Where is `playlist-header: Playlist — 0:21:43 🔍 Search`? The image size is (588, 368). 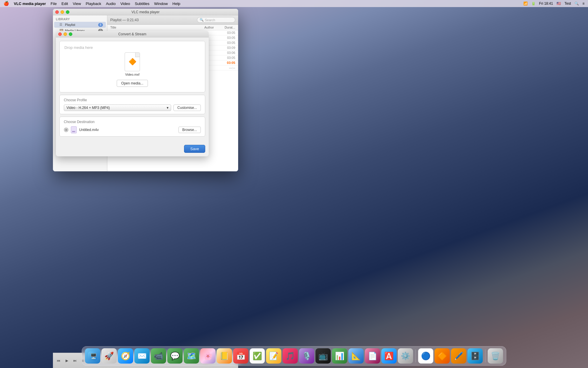 playlist-header: Playlist — 0:21:43 🔍 Search is located at coordinates (173, 20).